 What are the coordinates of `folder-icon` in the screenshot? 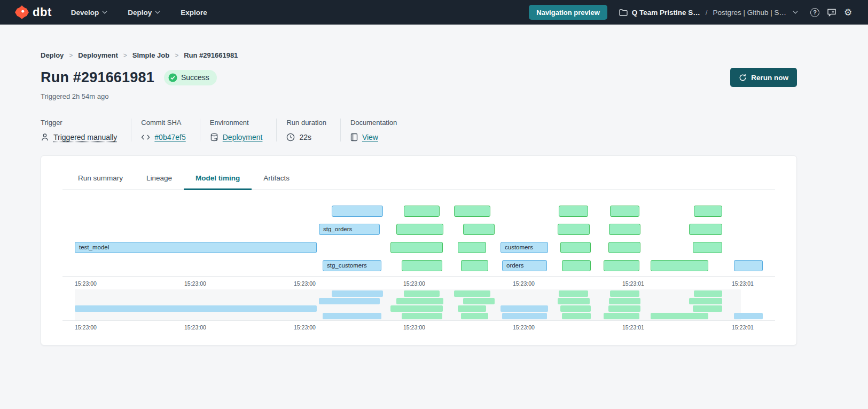 It's located at (623, 12).